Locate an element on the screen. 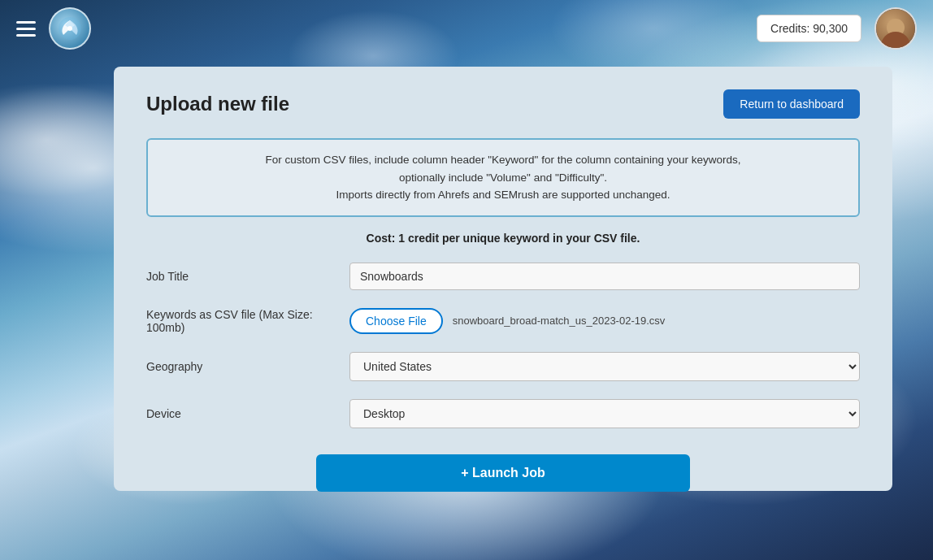  cost-text: Cost: 1 credit per unique keyword in you… is located at coordinates (503, 238).